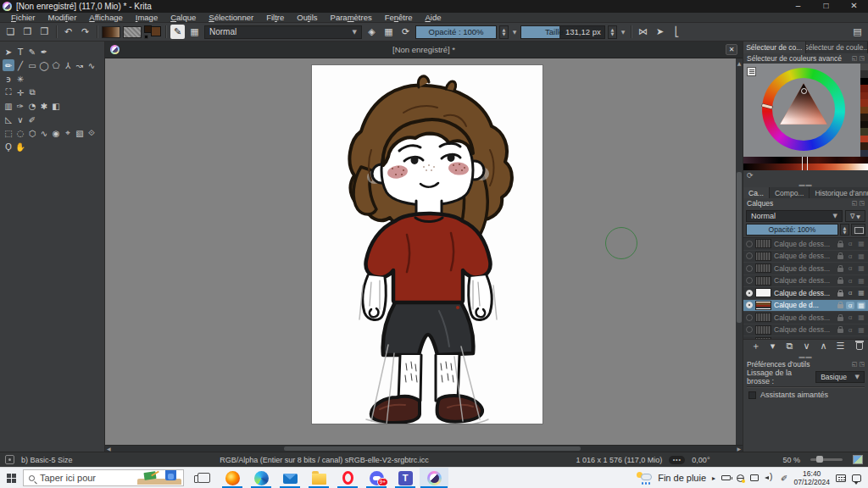 This screenshot has width=868, height=488. Describe the element at coordinates (20, 65) in the screenshot. I see `tool-line: ╱` at that location.